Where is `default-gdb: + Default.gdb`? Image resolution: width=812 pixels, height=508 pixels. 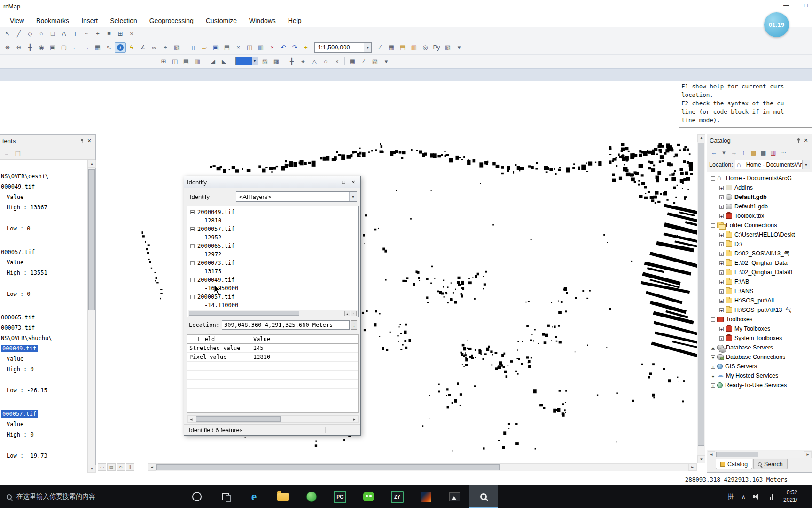
default-gdb: + Default.gdb is located at coordinates (759, 197).